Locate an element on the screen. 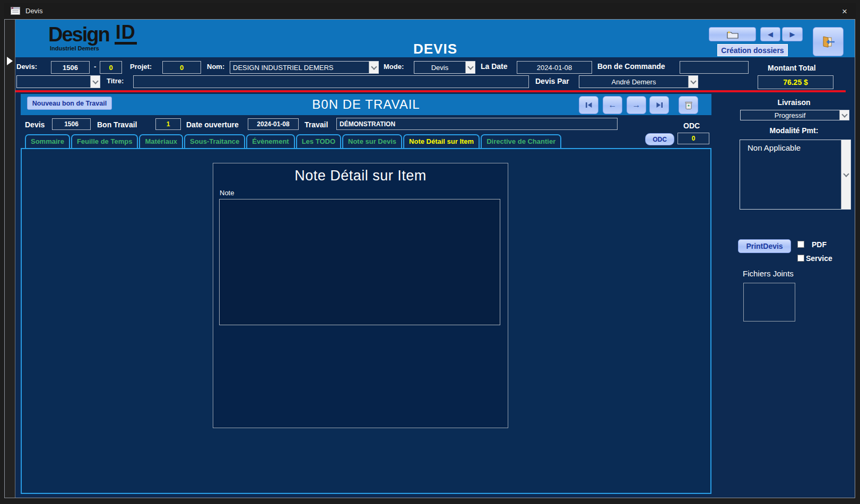 The height and width of the screenshot is (504, 860). nom-label: Nom: is located at coordinates (215, 67).